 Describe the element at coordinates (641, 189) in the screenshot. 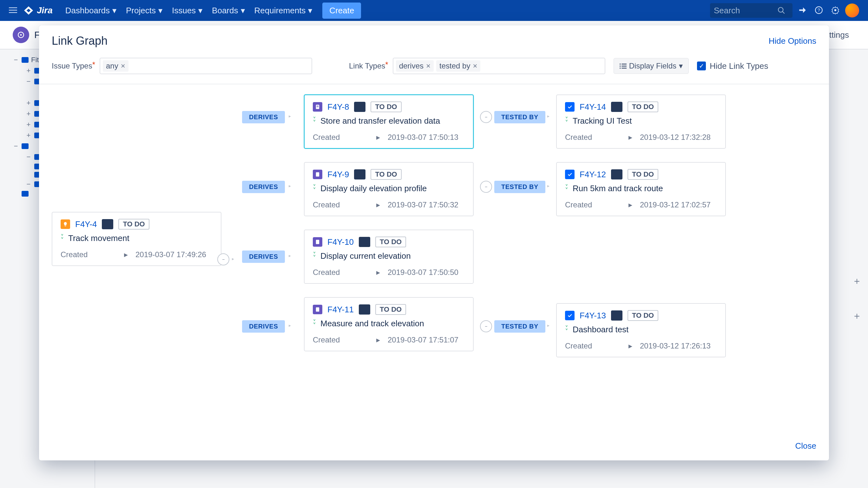

I see `issue-card: F4Y-12 TO DO ˅˅ Run 5km and track route …` at that location.